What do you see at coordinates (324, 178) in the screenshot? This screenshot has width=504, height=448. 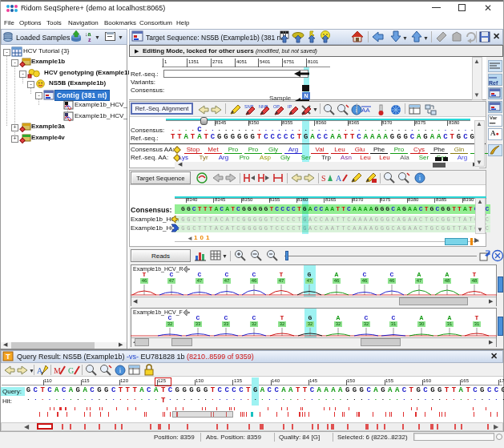 I see `svg-text: S` at bounding box center [324, 178].